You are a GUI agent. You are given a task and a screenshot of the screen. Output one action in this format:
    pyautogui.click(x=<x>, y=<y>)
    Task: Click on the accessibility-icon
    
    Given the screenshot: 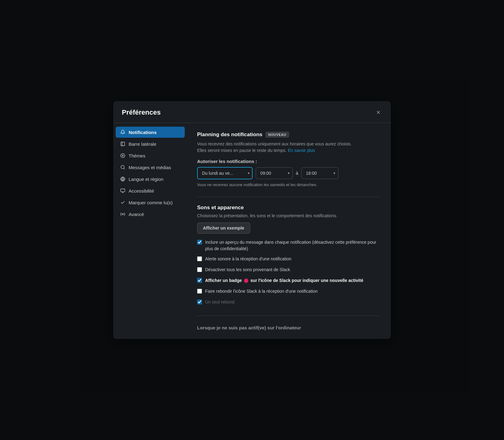 What is the action you would take?
    pyautogui.click(x=123, y=191)
    